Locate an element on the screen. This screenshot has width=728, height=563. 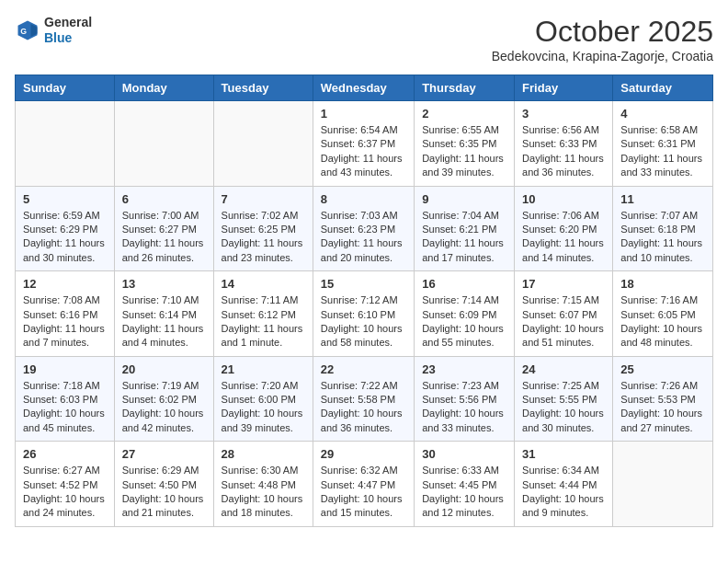
logo-general-text: General is located at coordinates (68, 22).